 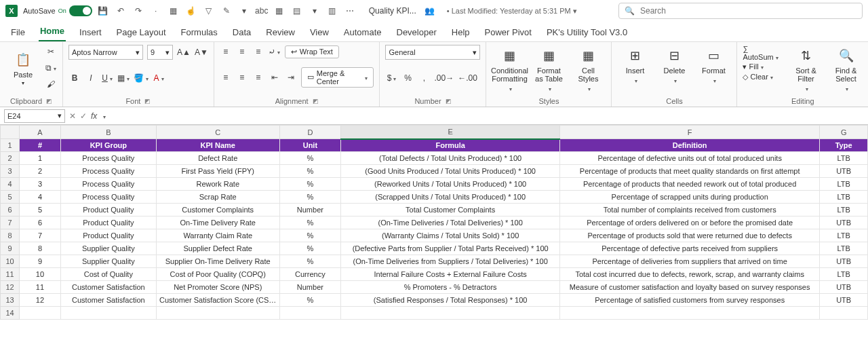 What do you see at coordinates (588, 69) in the screenshot?
I see `cell-styles-button: ▦Cell Styles` at bounding box center [588, 69].